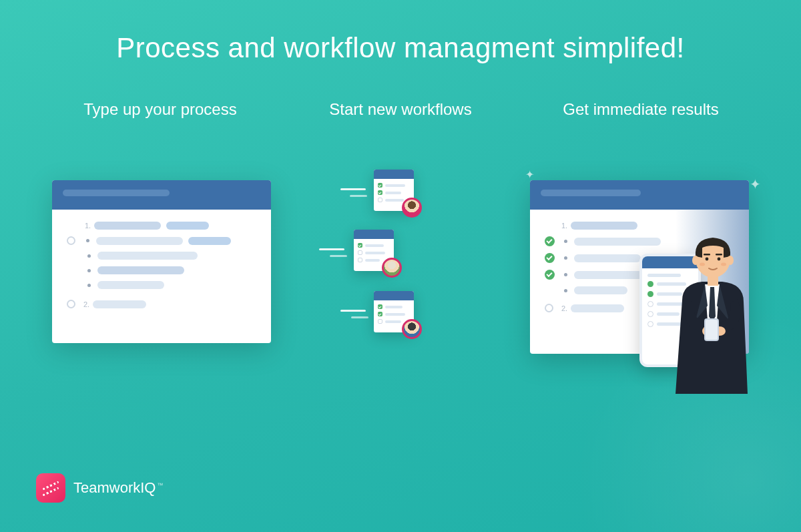 Image resolution: width=801 pixels, height=532 pixels. Describe the element at coordinates (162, 262) in the screenshot. I see `process-card: 1. 2.` at that location.